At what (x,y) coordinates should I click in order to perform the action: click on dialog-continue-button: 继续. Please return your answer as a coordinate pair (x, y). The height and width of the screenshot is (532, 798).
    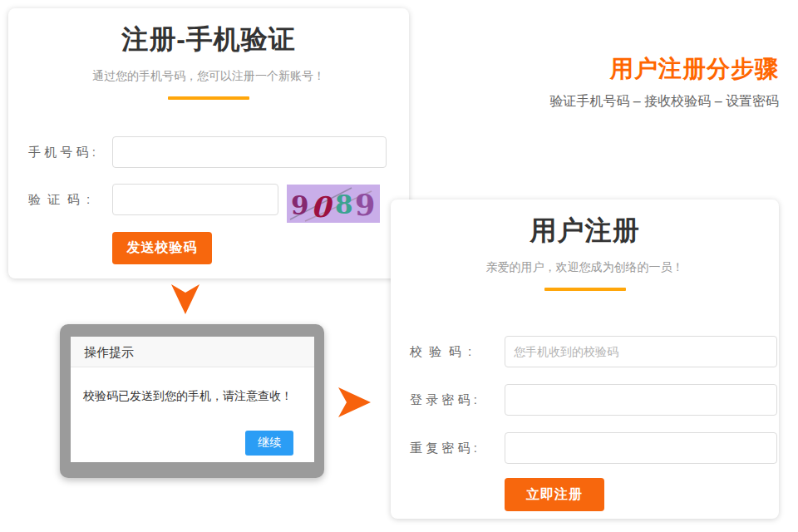
    Looking at the image, I should click on (269, 443).